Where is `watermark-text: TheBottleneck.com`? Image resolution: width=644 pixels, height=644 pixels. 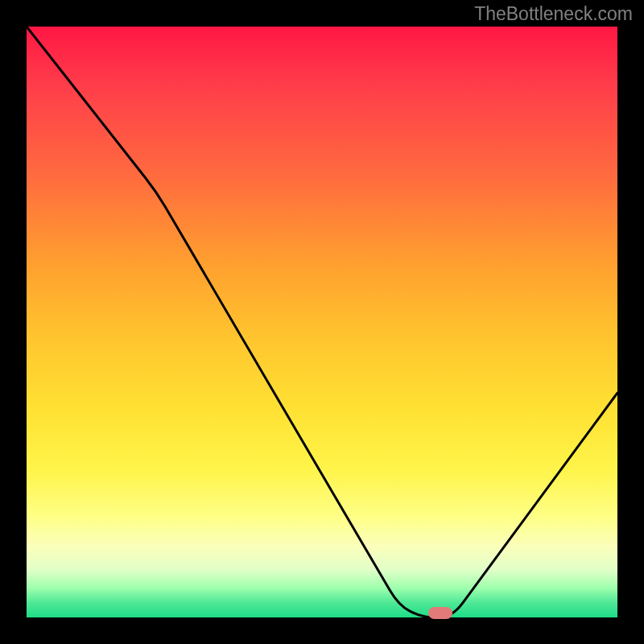
watermark-text: TheBottleneck.com is located at coordinates (554, 14).